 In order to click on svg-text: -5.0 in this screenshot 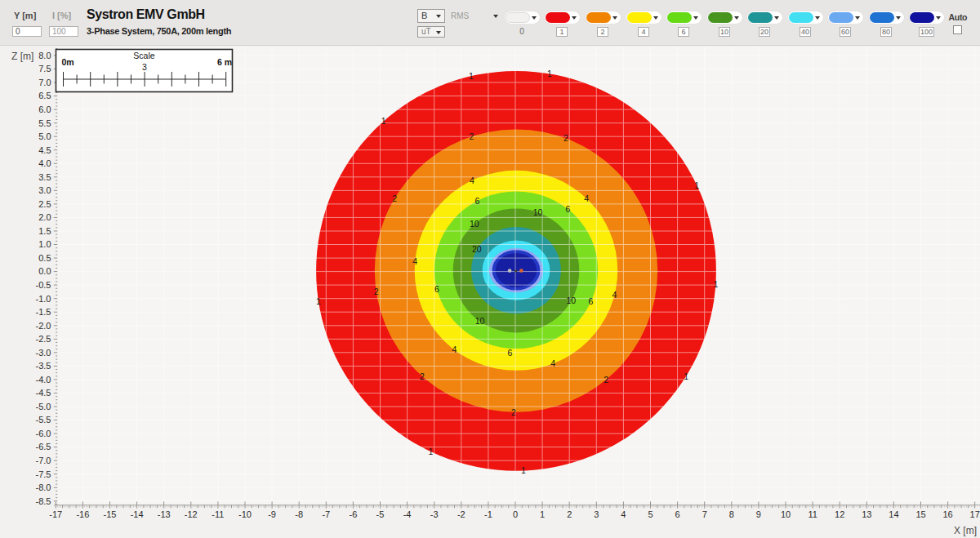, I will do `click(44, 407)`.